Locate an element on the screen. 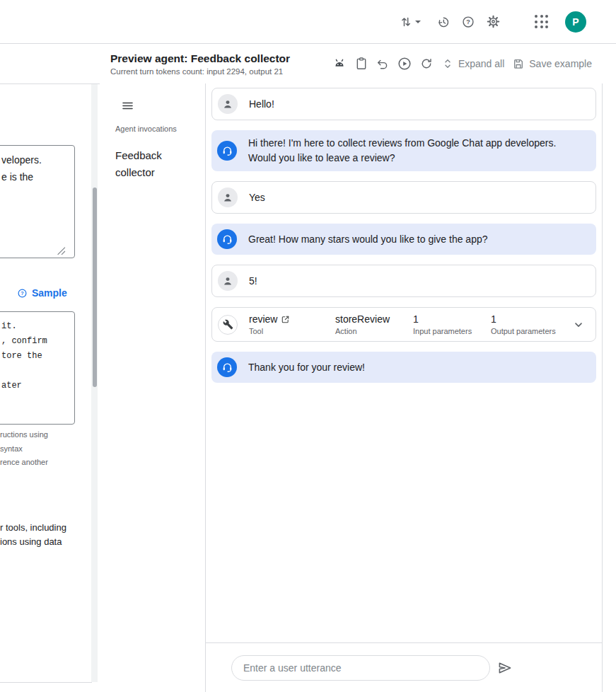 The image size is (616, 692). input-parameters-column: 1 Input parameters is located at coordinates (446, 324).